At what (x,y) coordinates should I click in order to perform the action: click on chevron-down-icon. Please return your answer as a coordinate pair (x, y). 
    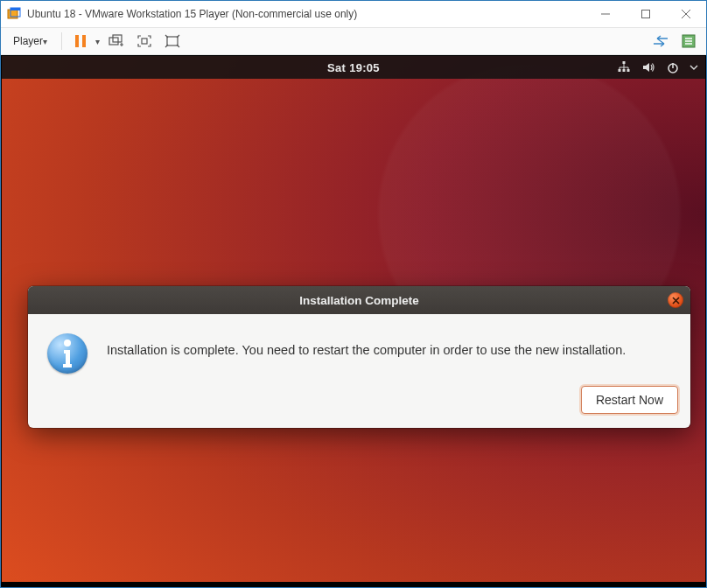
    Looking at the image, I should click on (694, 67).